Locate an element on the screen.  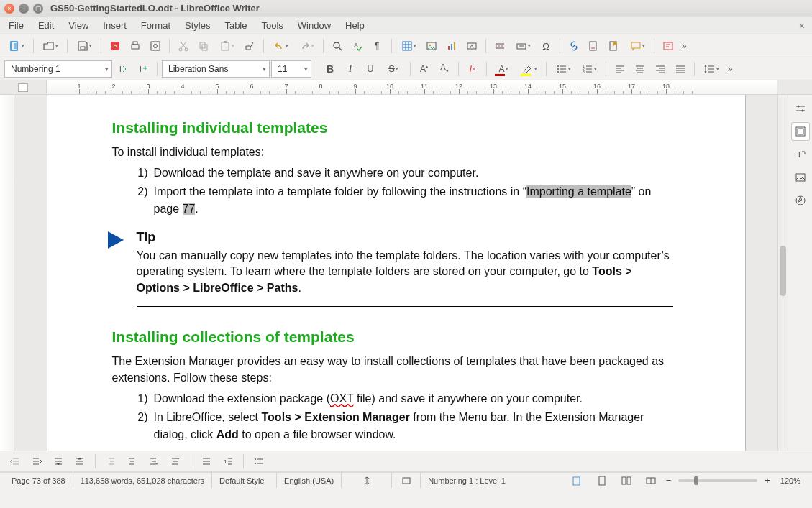
paragraph-style-combo: Numbering 1▾ is located at coordinates (58, 69).